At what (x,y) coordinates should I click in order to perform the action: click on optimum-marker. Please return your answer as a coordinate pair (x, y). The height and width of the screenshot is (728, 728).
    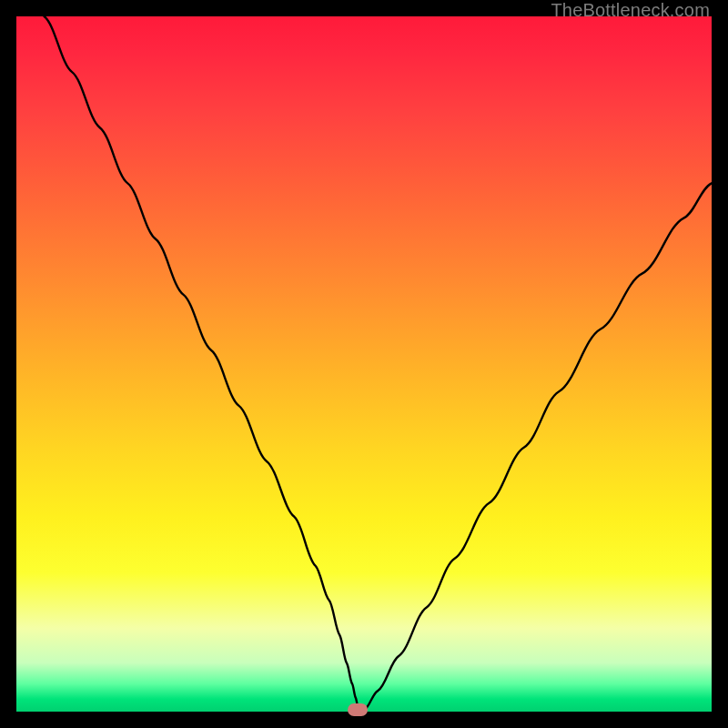
    Looking at the image, I should click on (358, 710).